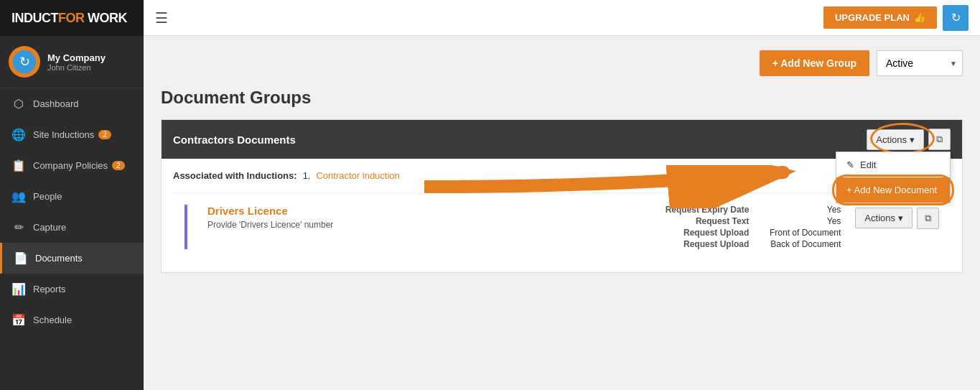 This screenshot has width=980, height=390. What do you see at coordinates (920, 63) in the screenshot?
I see `status-select-wrapper: Active Inactive All` at bounding box center [920, 63].